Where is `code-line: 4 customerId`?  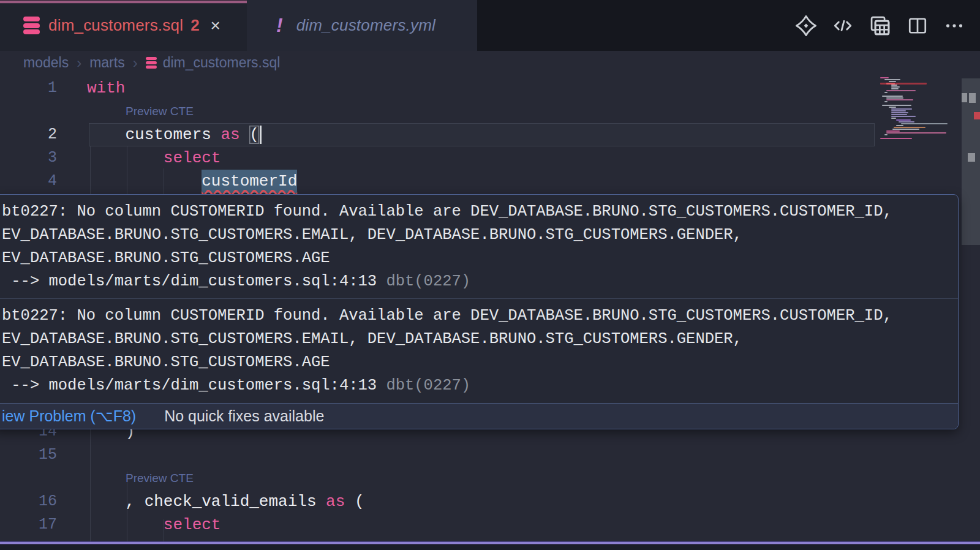
code-line: 4 customerId is located at coordinates (440, 181).